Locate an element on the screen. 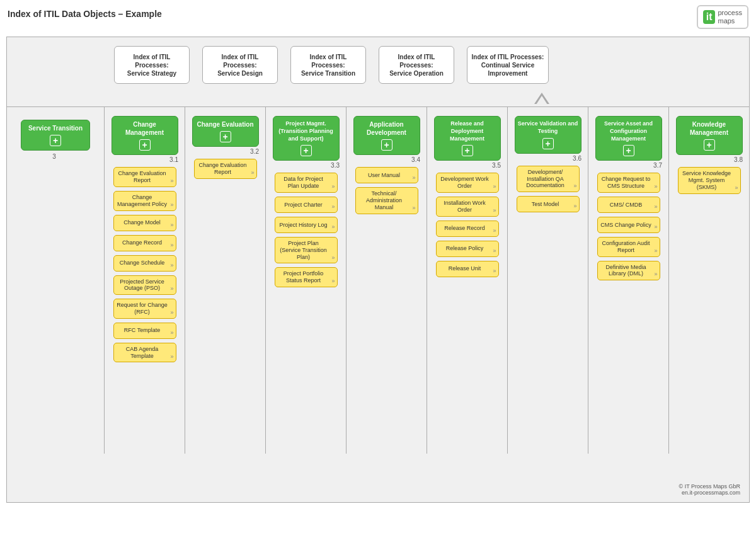  logo-text: process maps is located at coordinates (730, 17).